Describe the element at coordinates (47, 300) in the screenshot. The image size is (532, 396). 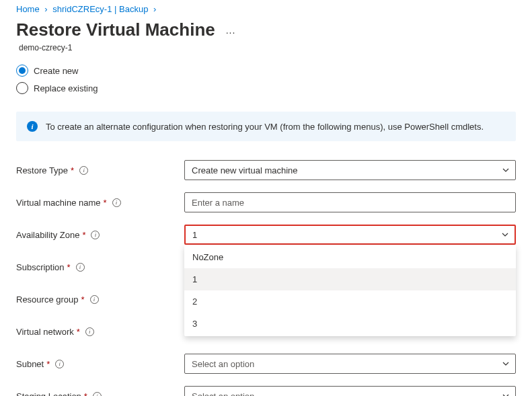
I see `resource-group-label: Resource group` at that location.